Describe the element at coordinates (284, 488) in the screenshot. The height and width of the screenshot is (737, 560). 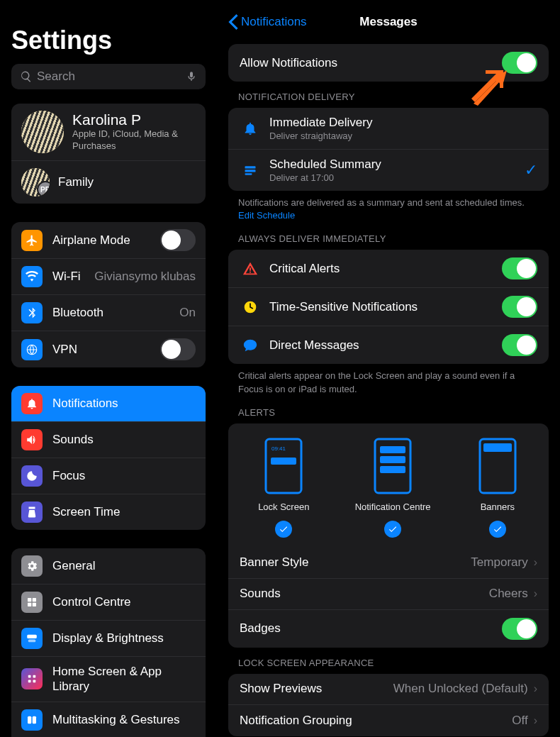
I see `lockscreen-tile: 09:41 Lock Screen` at that location.